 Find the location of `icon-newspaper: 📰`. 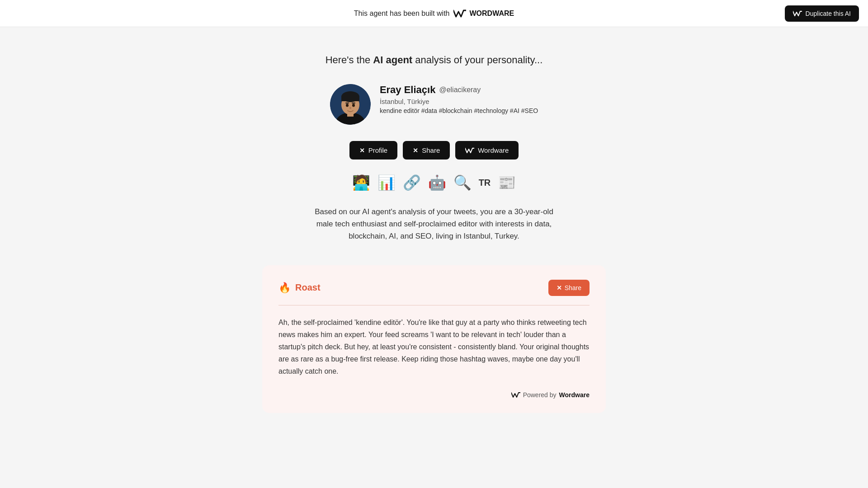

icon-newspaper: 📰 is located at coordinates (507, 183).